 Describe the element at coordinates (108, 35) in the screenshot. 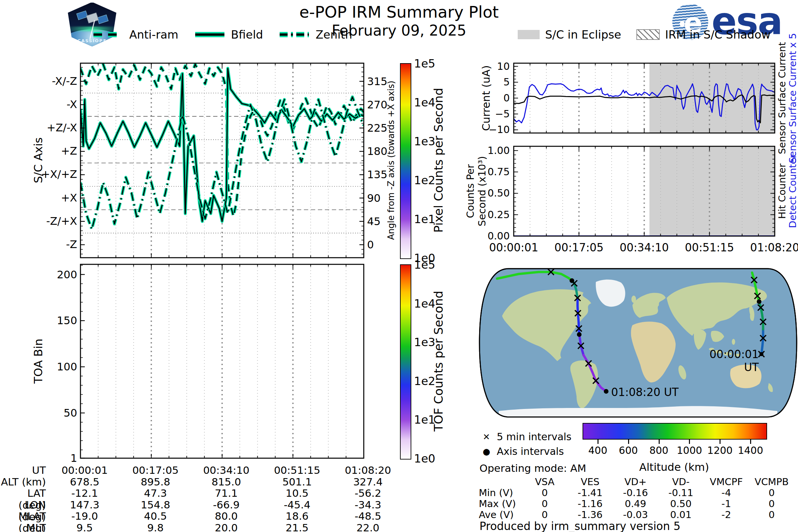

I see `antiram-dashed-line-icon` at that location.